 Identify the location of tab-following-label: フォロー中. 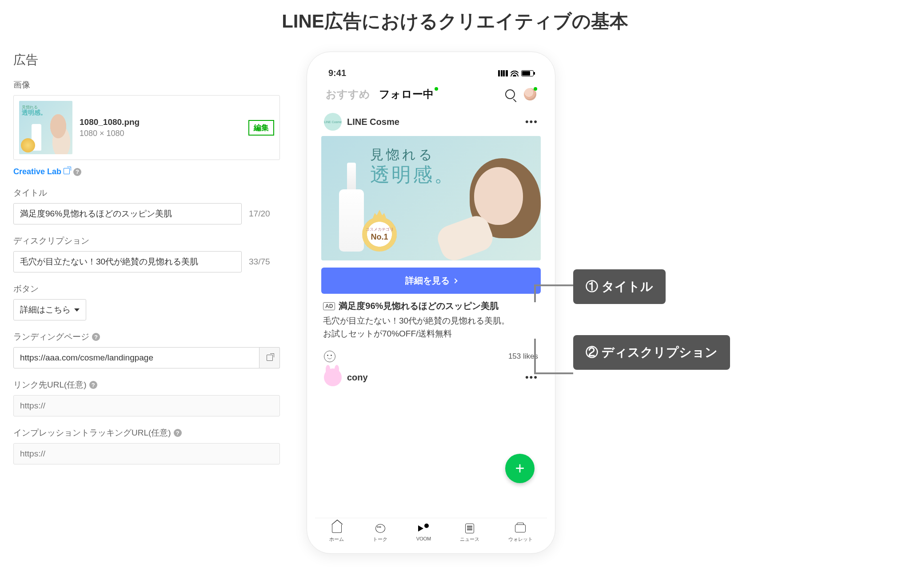
(406, 94).